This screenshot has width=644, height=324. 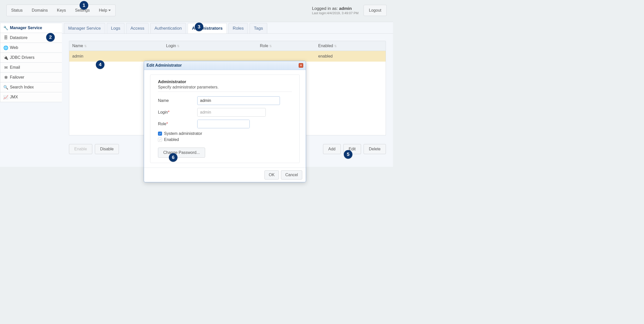 I want to click on top-header: Status Domains Keys Settings Help Logged…, so click(x=196, y=11).